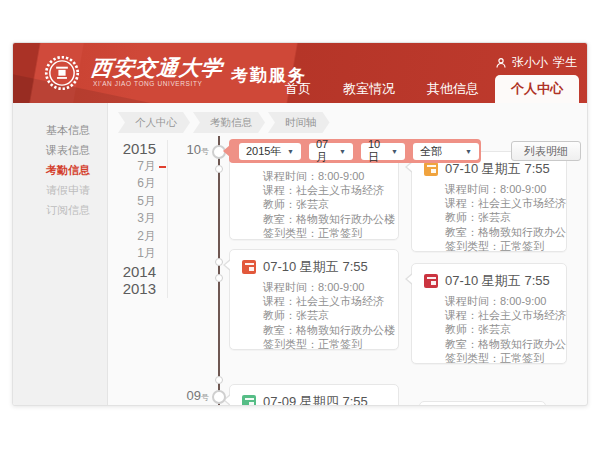 The image size is (600, 450). Describe the element at coordinates (134, 289) in the screenshot. I see `scale-year-2013: 2013` at that location.